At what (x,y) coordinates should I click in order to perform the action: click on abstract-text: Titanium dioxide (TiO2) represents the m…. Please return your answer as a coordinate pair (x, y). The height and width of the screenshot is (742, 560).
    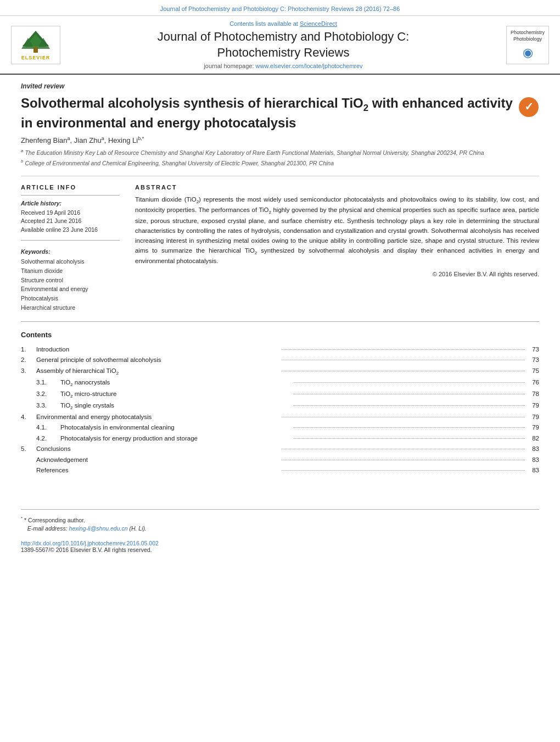
    Looking at the image, I should click on (337, 231).